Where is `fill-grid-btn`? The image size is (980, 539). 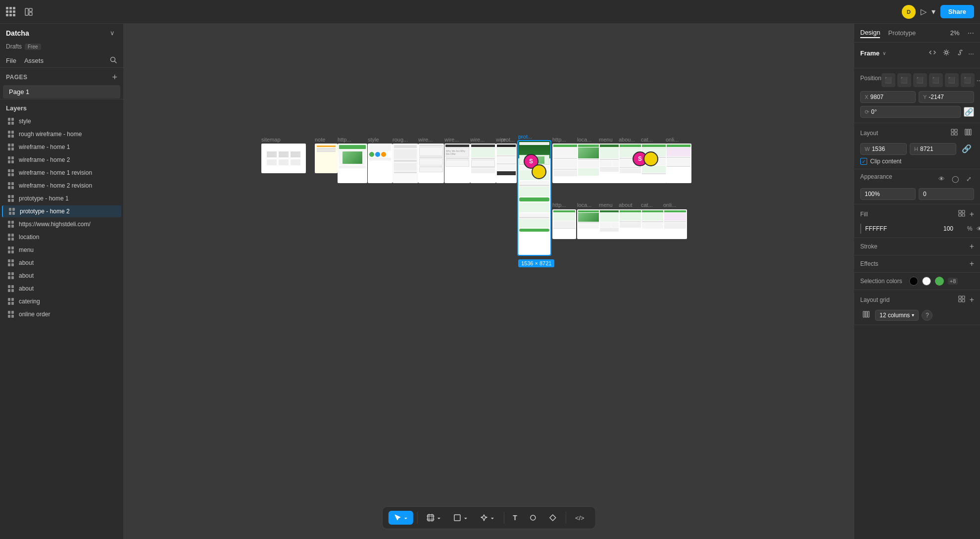 fill-grid-btn is located at coordinates (962, 214).